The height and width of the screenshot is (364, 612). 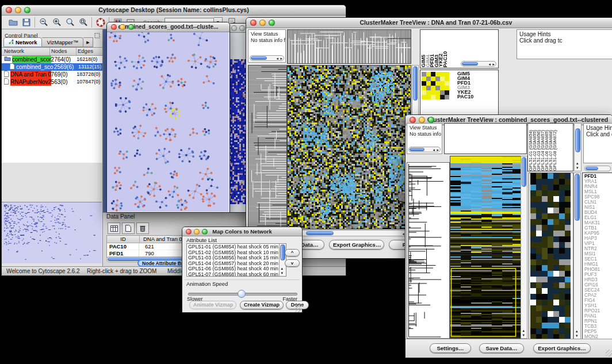 What do you see at coordinates (123, 239) in the screenshot?
I see `data-col-id: ID` at bounding box center [123, 239].